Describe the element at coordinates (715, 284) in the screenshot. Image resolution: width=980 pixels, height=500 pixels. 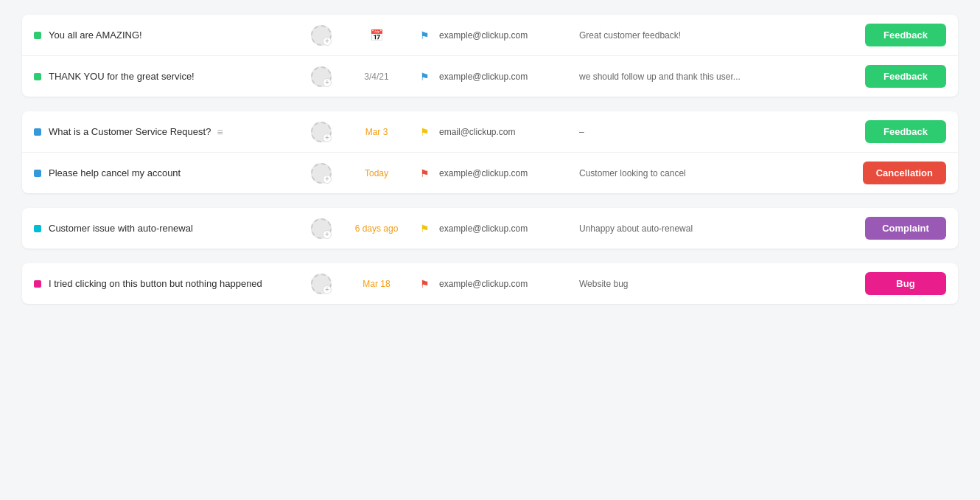
I see `note-field: Website bug` at that location.